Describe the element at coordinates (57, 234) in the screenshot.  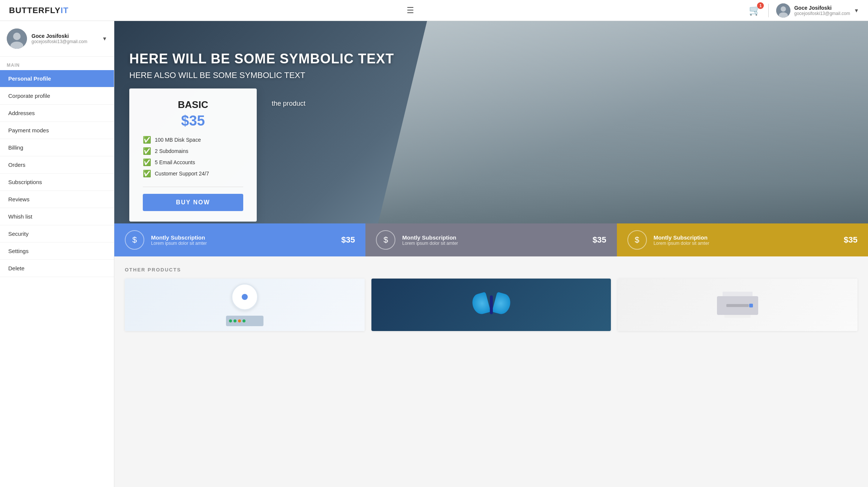
I see `sidebar-item-security: Security` at that location.